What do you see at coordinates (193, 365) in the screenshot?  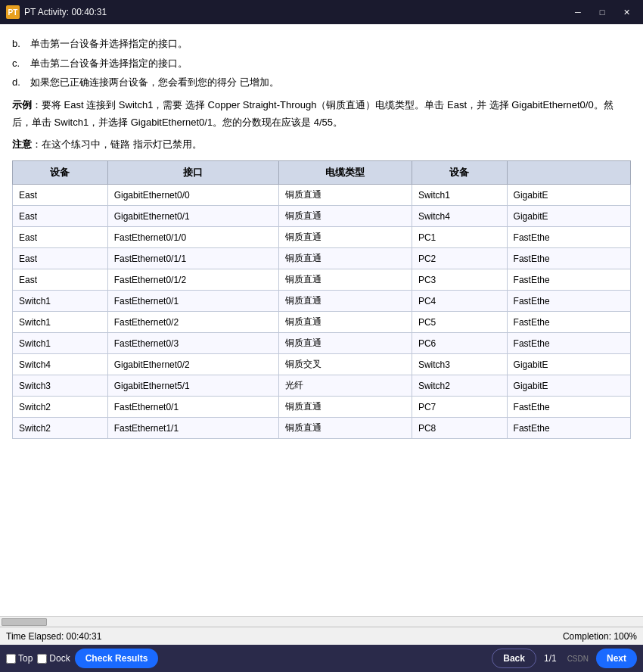 I see `cell-port1: GigabitEthernet0/2` at bounding box center [193, 365].